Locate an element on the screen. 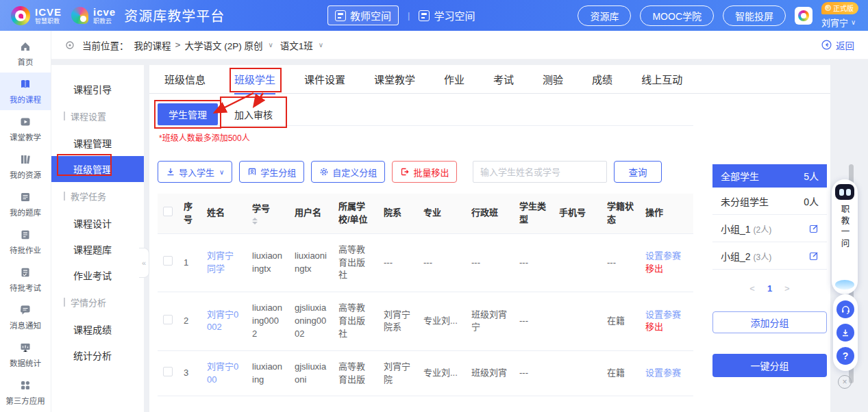 Image resolution: width=868 pixels, height=412 pixels. student-search-input is located at coordinates (540, 172).